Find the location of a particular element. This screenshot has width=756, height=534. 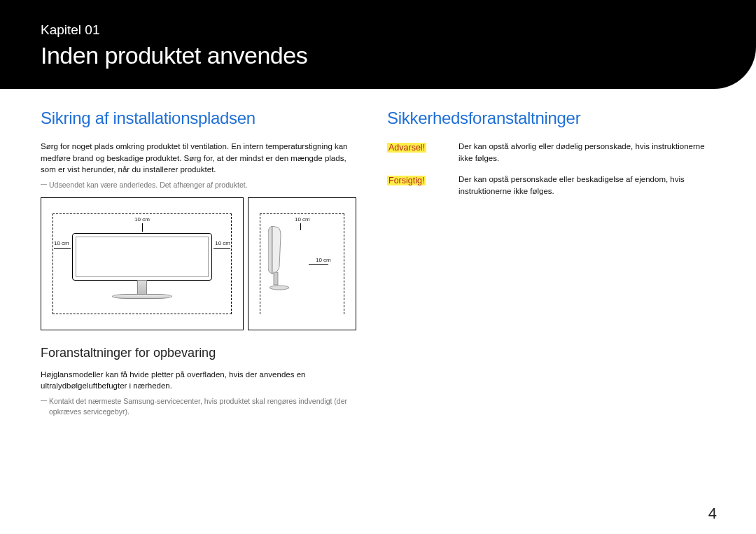

dim-top-label: 10 cm is located at coordinates (142, 220).